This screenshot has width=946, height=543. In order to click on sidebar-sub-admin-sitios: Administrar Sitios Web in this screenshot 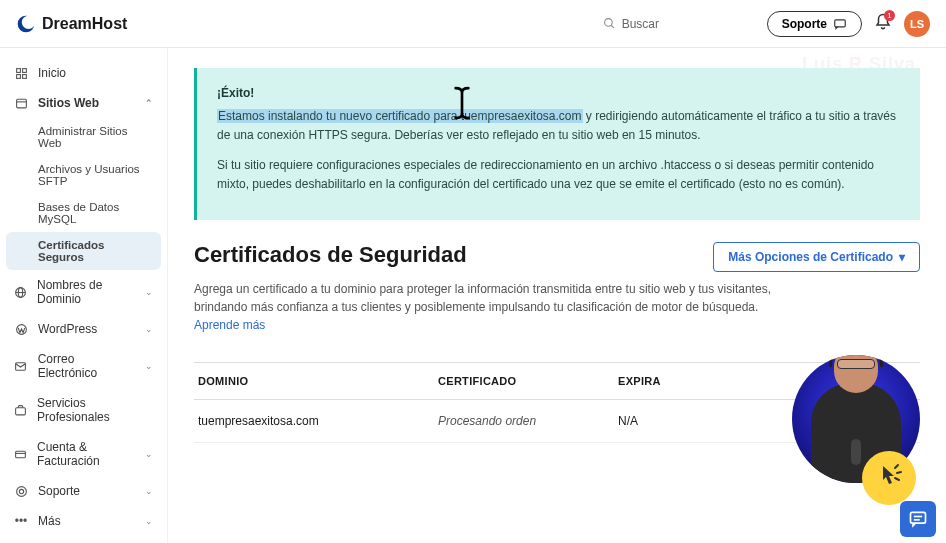, I will do `click(84, 137)`.